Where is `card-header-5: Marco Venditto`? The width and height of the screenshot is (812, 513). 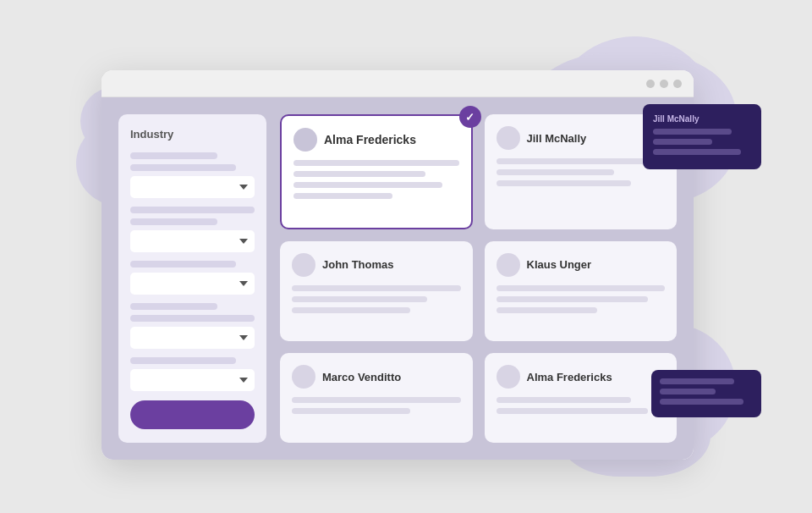
card-header-5: Marco Venditto is located at coordinates (376, 377).